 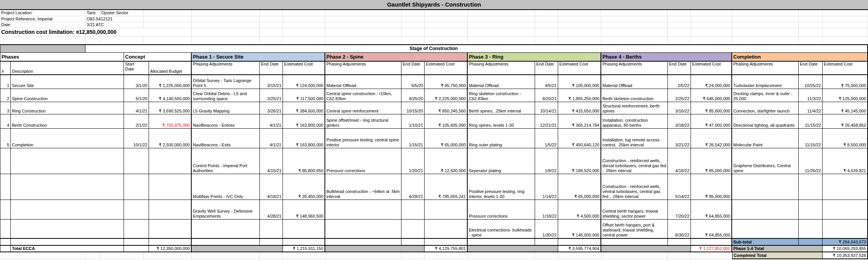 I want to click on cell-phase4-end-date: 3/16/22, so click(x=679, y=108).